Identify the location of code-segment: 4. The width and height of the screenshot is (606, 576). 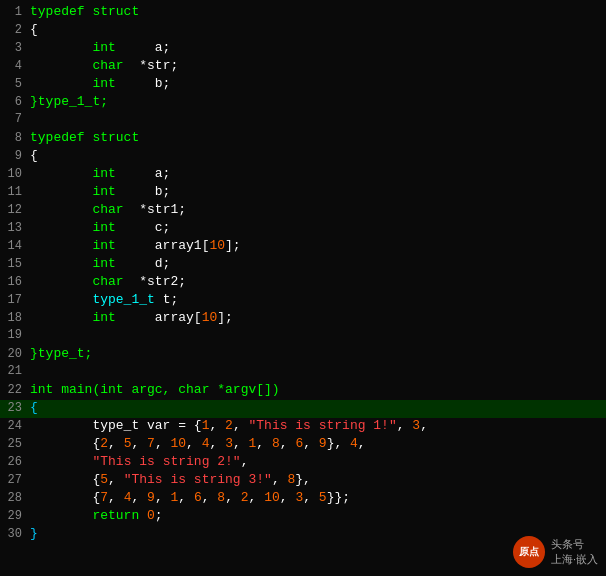
(354, 444).